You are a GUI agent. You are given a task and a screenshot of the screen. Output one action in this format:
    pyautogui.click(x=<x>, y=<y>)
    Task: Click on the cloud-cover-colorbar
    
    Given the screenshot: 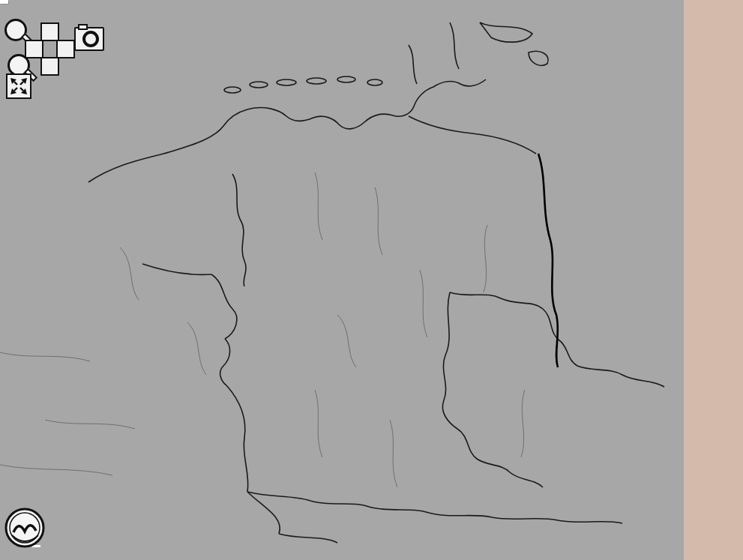 What is the action you would take?
    pyautogui.click(x=714, y=280)
    